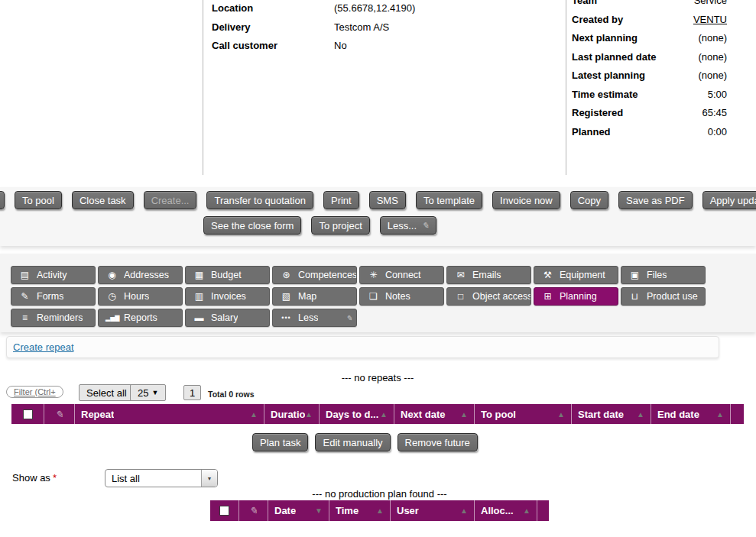 The image size is (756, 537). What do you see at coordinates (664, 275) in the screenshot?
I see `tab-files: ▣ Files` at bounding box center [664, 275].